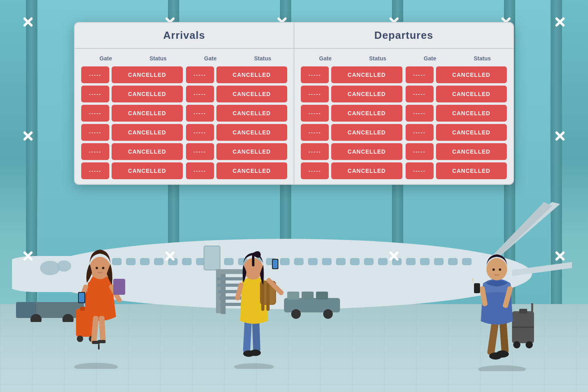 The height and width of the screenshot is (392, 588). Describe the element at coordinates (352, 132) in the screenshot. I see `departures-row-4: ----- CANCELLED` at that location.